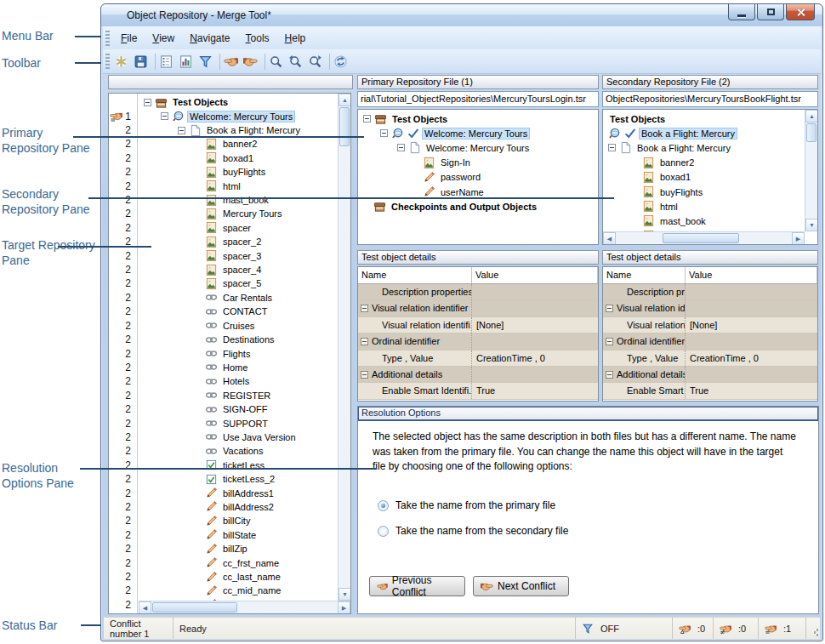  I want to click on tree-row: Home, so click(238, 368).